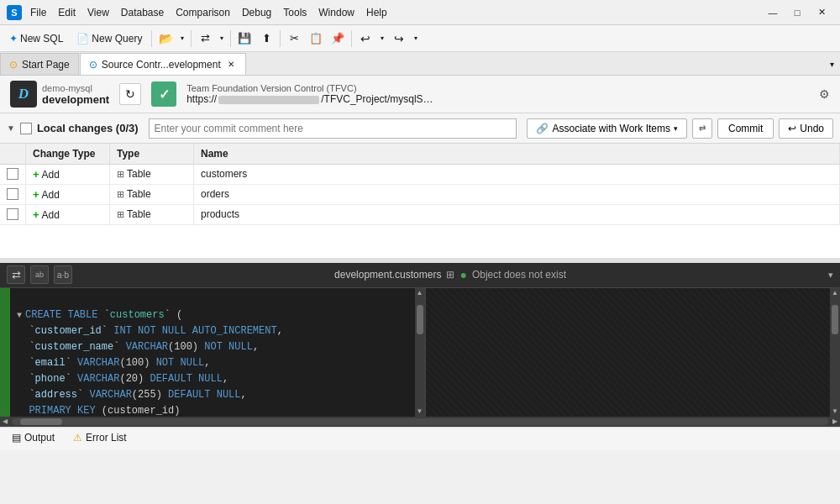 The height and width of the screenshot is (504, 840). I want to click on table-row: +Add ⊞Table orders, so click(420, 194).